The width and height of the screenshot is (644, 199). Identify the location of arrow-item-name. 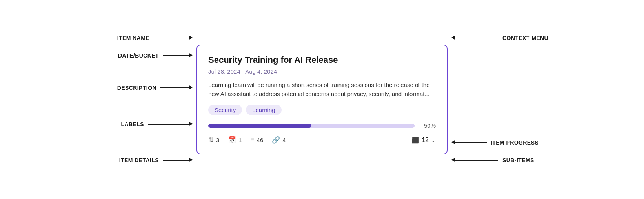
(173, 38).